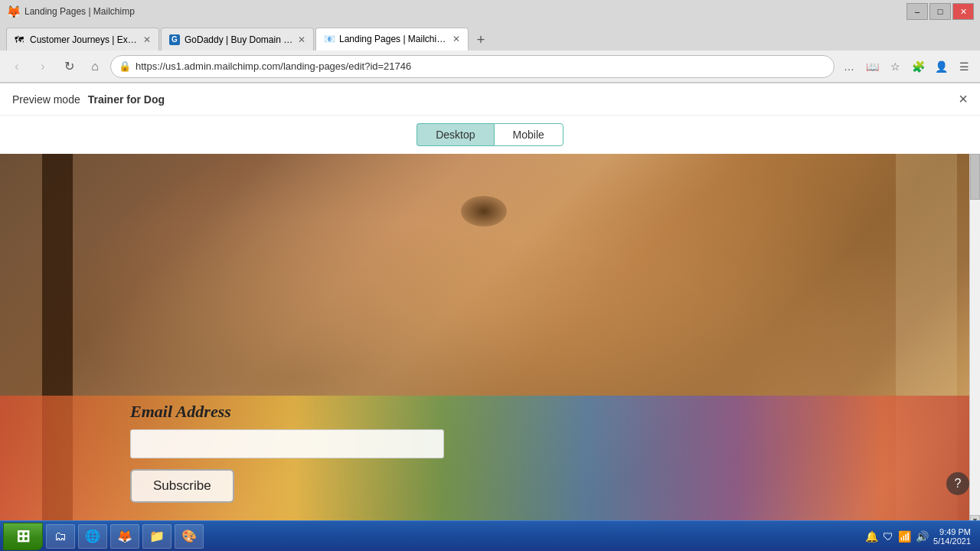  I want to click on tab-bar: 🗺 Customer Journeys | Explore |... ✕ G G…, so click(490, 37).